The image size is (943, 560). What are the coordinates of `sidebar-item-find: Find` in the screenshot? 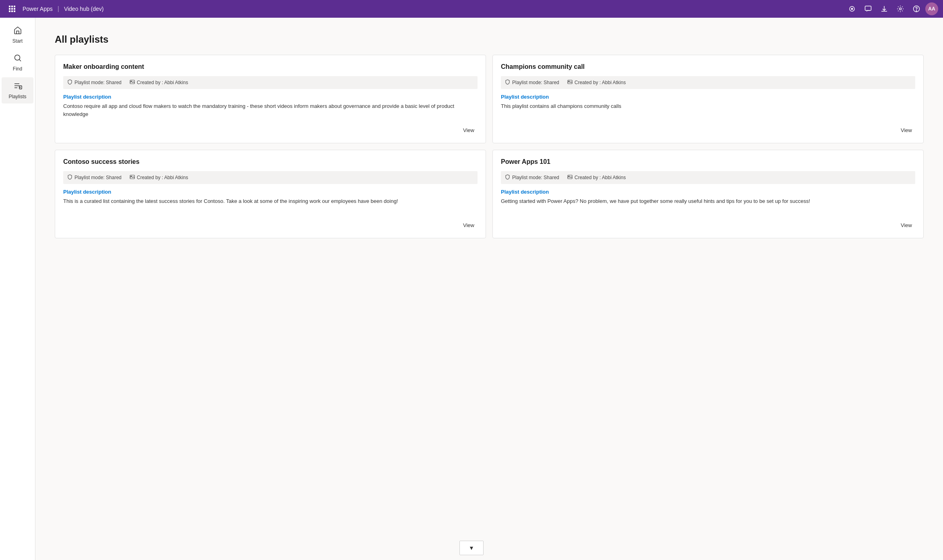 It's located at (18, 63).